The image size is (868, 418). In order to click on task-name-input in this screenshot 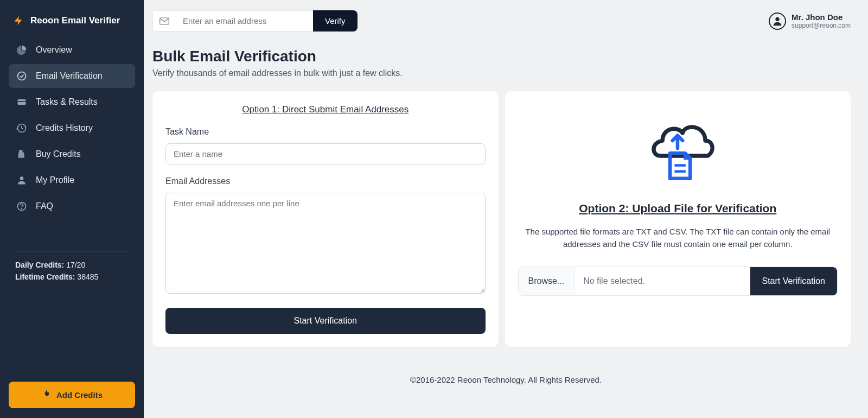, I will do `click(326, 154)`.